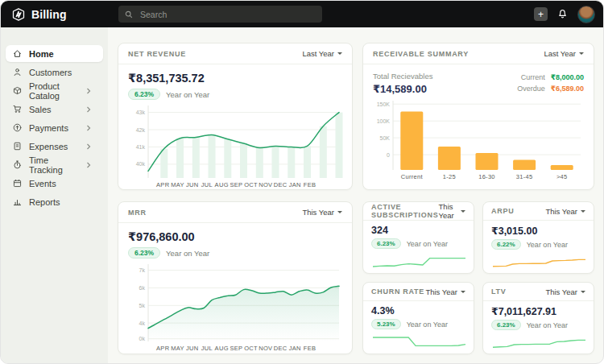 The height and width of the screenshot is (364, 604). Describe the element at coordinates (235, 78) in the screenshot. I see `net-revenue-value: ₹8,351,735.72` at that location.